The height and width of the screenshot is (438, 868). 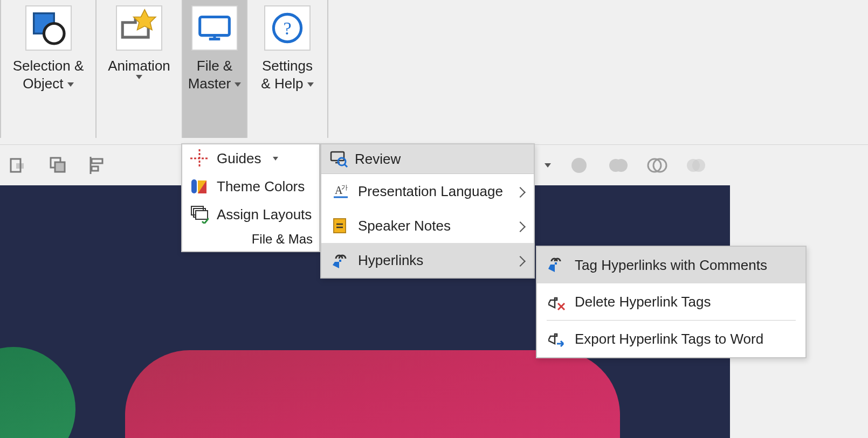 I want to click on speaker-notes-icon, so click(x=341, y=226).